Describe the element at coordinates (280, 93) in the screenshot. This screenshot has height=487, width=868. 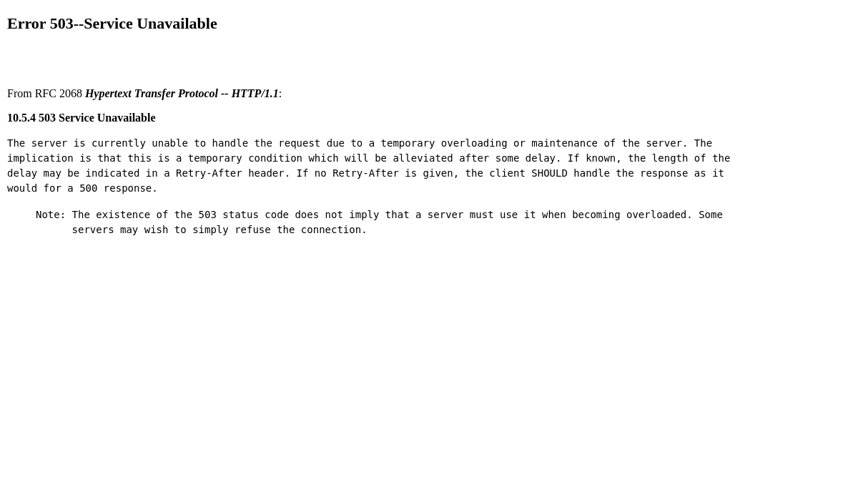
I see `rfc-ref-suffix: :` at that location.